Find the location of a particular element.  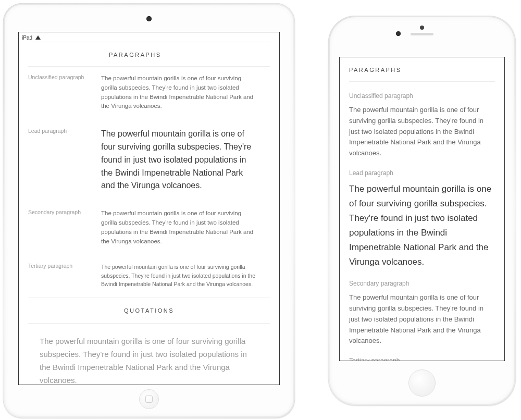

paragraph-row-unclassified: Unclassified paragraph The powerful moun… is located at coordinates (149, 94).